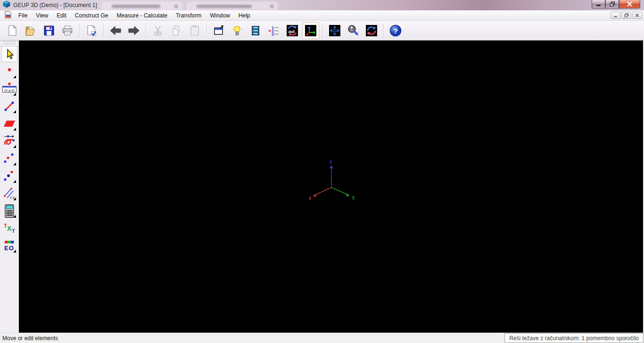 The width and height of the screenshot is (644, 343). Describe the element at coordinates (7, 5) in the screenshot. I see `app-cube-icon` at that location.